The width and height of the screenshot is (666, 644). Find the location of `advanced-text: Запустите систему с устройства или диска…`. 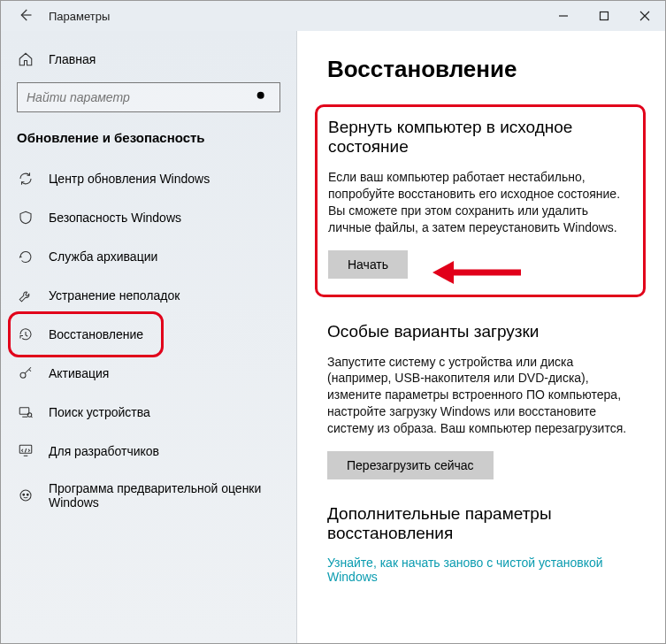

advanced-text: Запустите систему с устройства или диска… is located at coordinates (483, 395).